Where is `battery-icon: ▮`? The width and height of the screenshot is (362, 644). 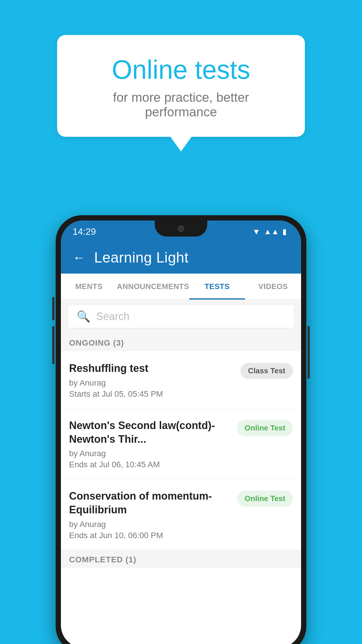 battery-icon: ▮ is located at coordinates (284, 232).